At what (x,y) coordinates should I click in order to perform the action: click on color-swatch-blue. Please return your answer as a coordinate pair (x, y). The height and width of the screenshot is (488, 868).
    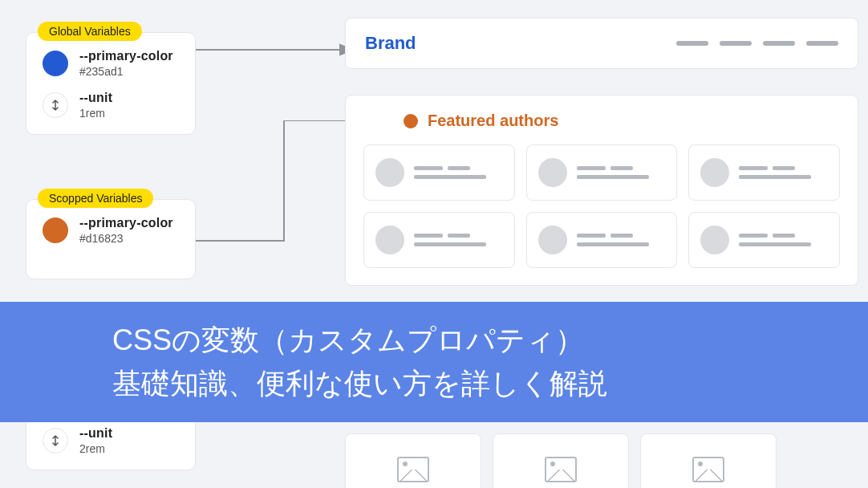
    Looking at the image, I should click on (55, 63).